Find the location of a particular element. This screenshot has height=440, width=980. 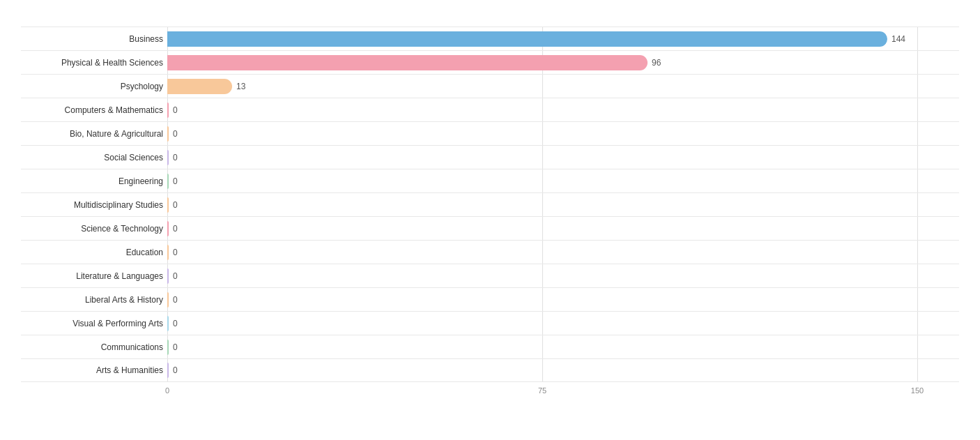

x-tick-label: 0 is located at coordinates (167, 390).